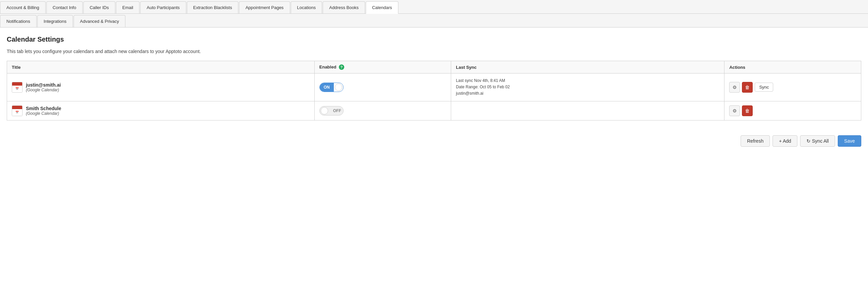 This screenshot has height=284, width=868. I want to click on calendar-1-subname: (Google Calendar), so click(43, 90).